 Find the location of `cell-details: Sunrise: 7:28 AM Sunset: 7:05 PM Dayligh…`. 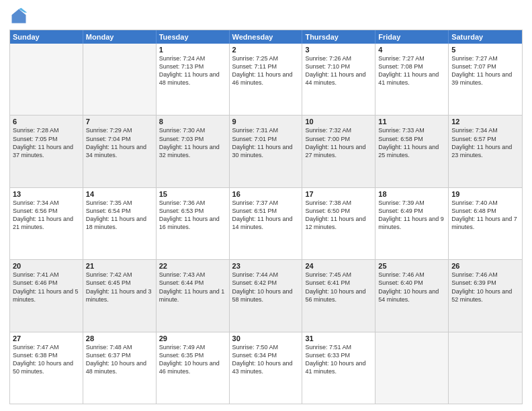

cell-details: Sunrise: 7:28 AM Sunset: 7:05 PM Dayligh… is located at coordinates (46, 142).